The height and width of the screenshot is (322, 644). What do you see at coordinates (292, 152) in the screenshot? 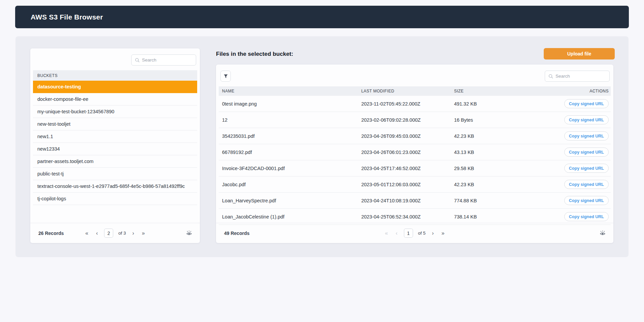
I see `file-name: 66789192.pdf` at bounding box center [292, 152].